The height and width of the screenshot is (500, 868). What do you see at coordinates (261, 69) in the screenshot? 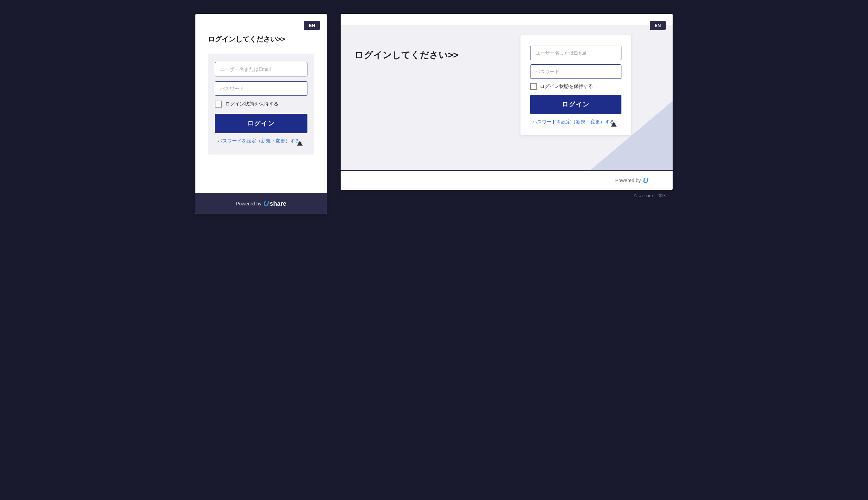
I see `username-input-mobile` at bounding box center [261, 69].